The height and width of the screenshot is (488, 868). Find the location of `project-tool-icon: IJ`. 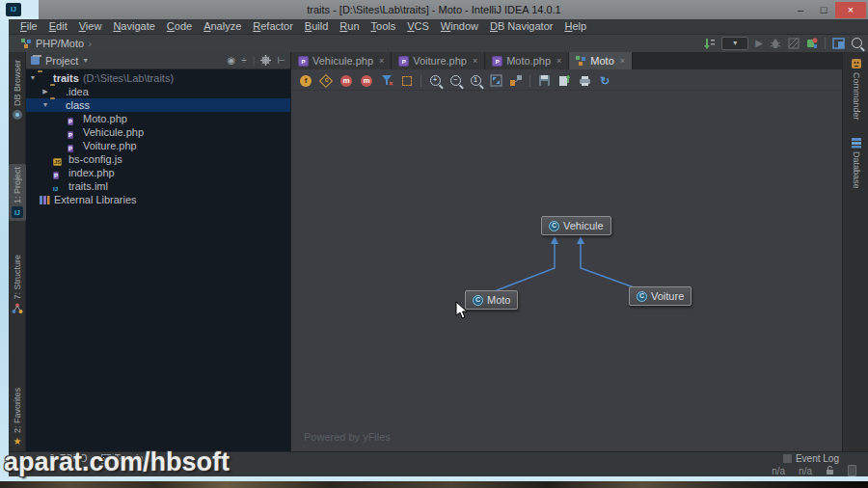

project-tool-icon: IJ is located at coordinates (17, 212).